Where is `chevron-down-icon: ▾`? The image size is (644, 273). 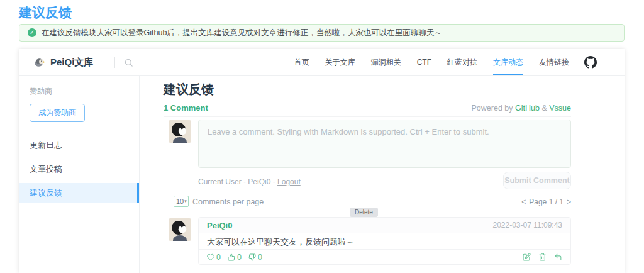
chevron-down-icon: ▾ is located at coordinates (186, 201).